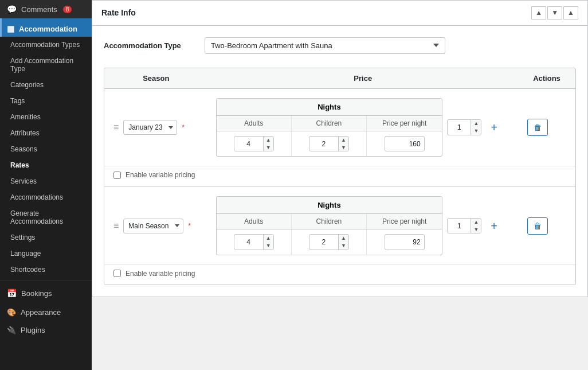 This screenshot has height=370, width=588. What do you see at coordinates (46, 28) in the screenshot?
I see `sidebar-item-accommodation: ▦ Accommodation` at bounding box center [46, 28].